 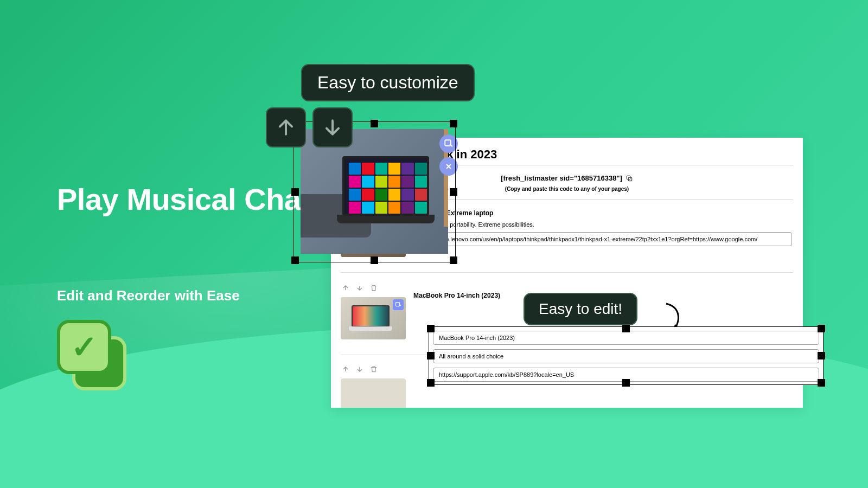 What do you see at coordinates (449, 166) in the screenshot?
I see `close-icon` at bounding box center [449, 166].